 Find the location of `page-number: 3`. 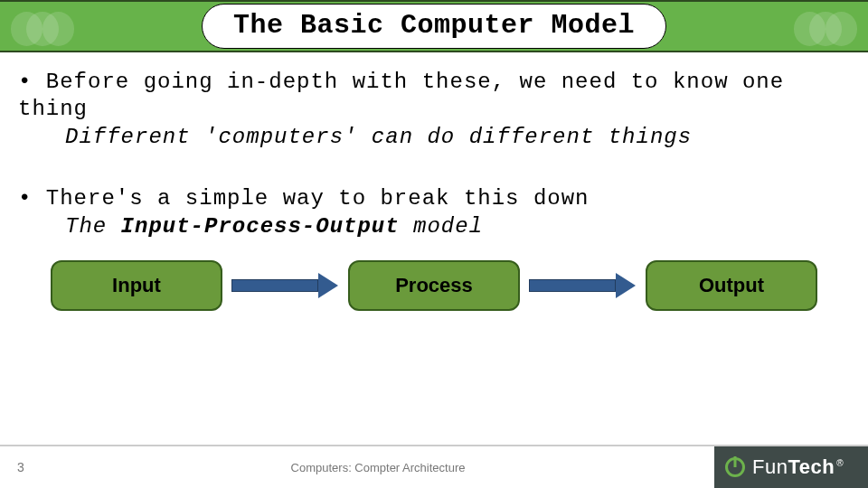

page-number: 3 is located at coordinates (21, 467).